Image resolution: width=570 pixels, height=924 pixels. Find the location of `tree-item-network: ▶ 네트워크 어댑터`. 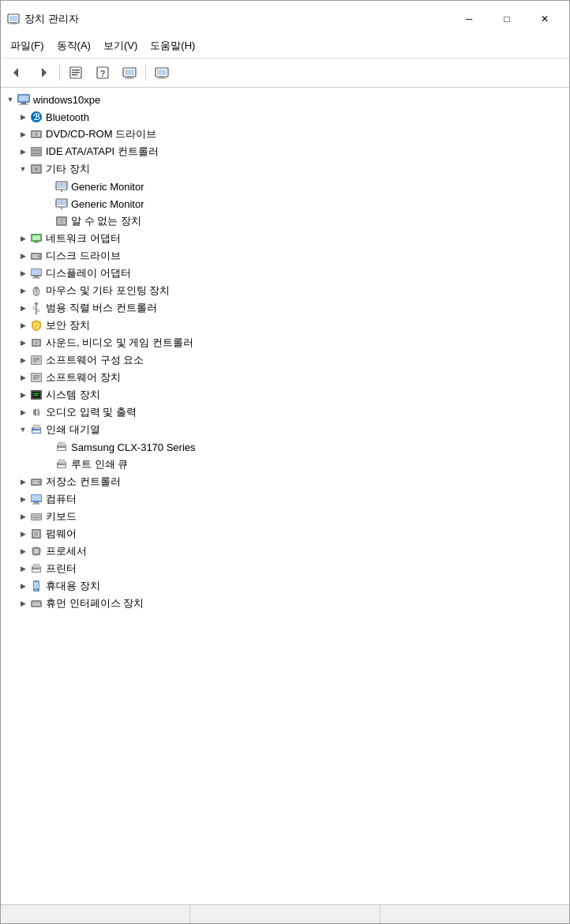

tree-item-network: ▶ 네트워크 어댑터 is located at coordinates (285, 239).